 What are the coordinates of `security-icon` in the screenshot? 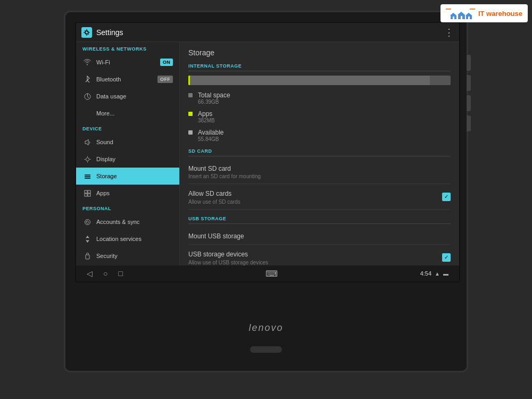 It's located at (87, 256).